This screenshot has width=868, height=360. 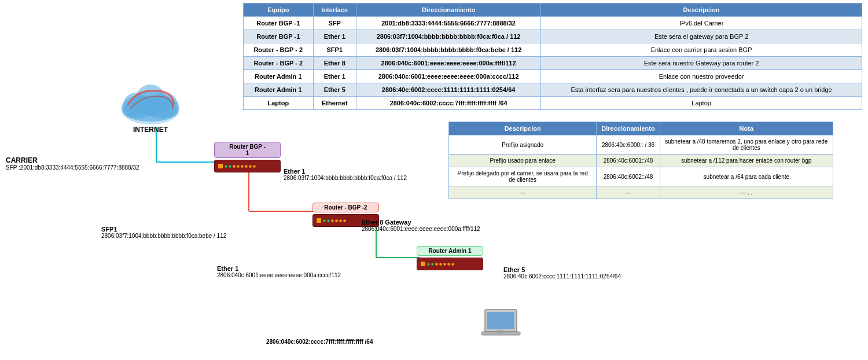 What do you see at coordinates (450, 264) in the screenshot?
I see `router-admin1-device` at bounding box center [450, 264].